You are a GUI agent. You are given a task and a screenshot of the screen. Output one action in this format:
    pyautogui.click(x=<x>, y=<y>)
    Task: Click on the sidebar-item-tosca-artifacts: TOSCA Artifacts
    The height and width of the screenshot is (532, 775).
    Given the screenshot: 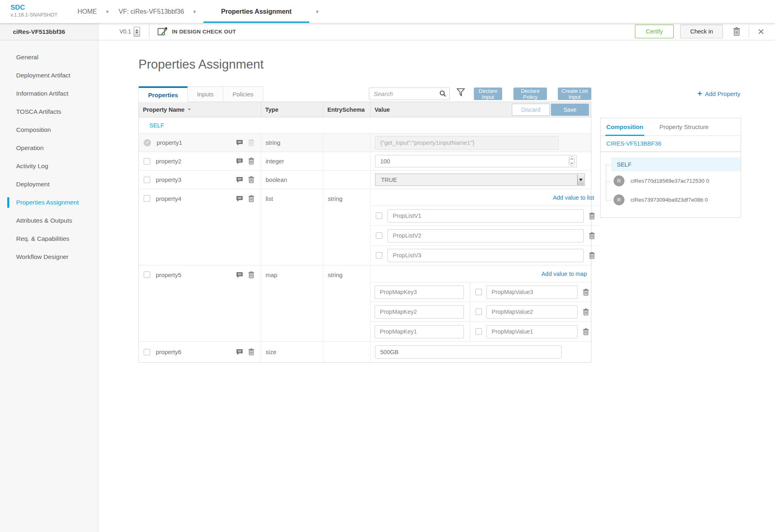 What is the action you would take?
    pyautogui.click(x=49, y=112)
    